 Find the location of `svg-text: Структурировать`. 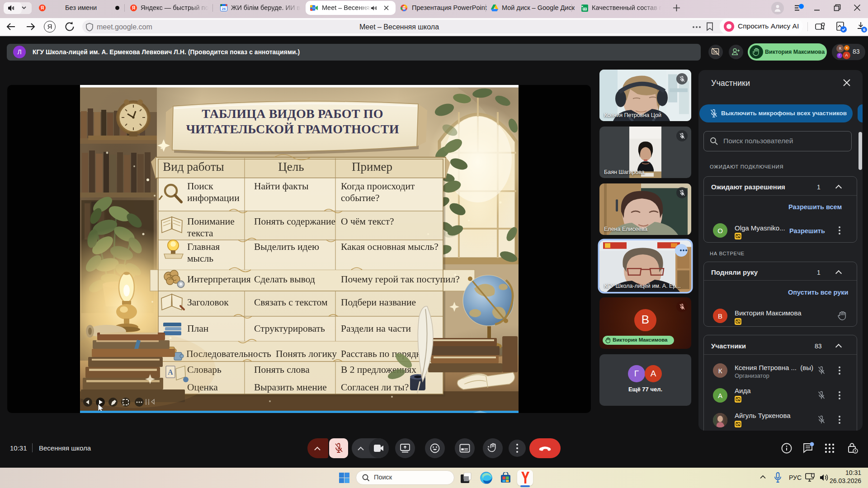

svg-text: Структурировать is located at coordinates (289, 328).